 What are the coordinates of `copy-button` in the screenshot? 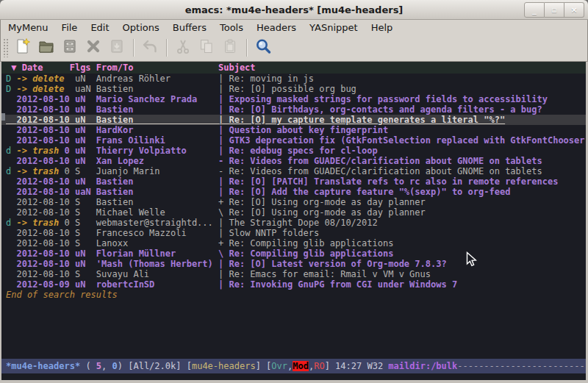 It's located at (207, 48).